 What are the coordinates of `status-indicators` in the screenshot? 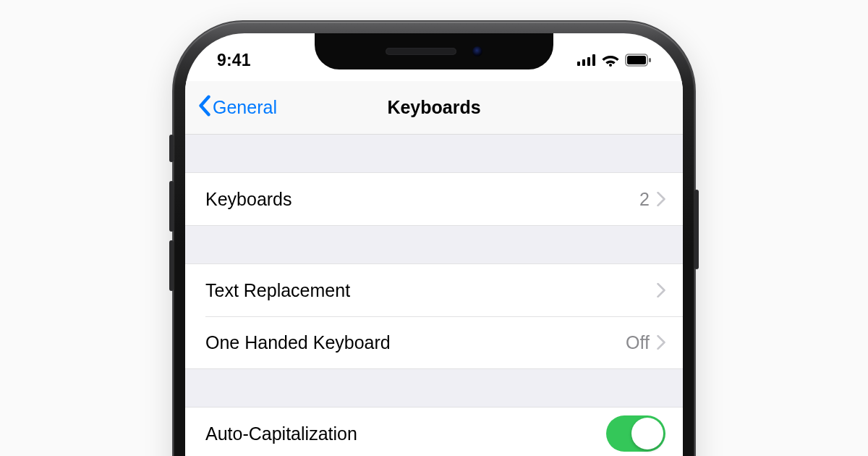 It's located at (614, 57).